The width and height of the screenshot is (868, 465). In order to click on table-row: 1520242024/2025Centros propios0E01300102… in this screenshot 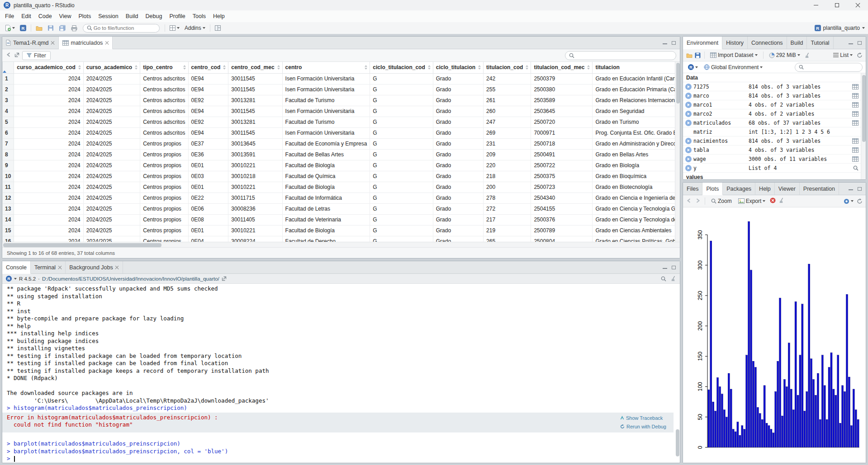, I will do `click(342, 230)`.